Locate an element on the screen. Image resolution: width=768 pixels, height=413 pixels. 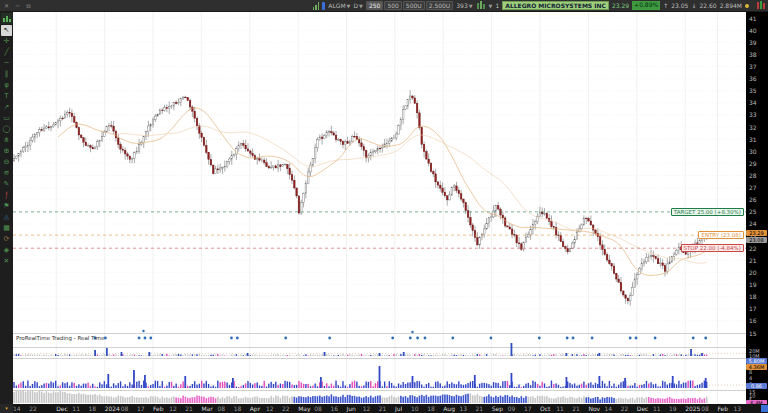
open-price: 23.05 is located at coordinates (680, 6).